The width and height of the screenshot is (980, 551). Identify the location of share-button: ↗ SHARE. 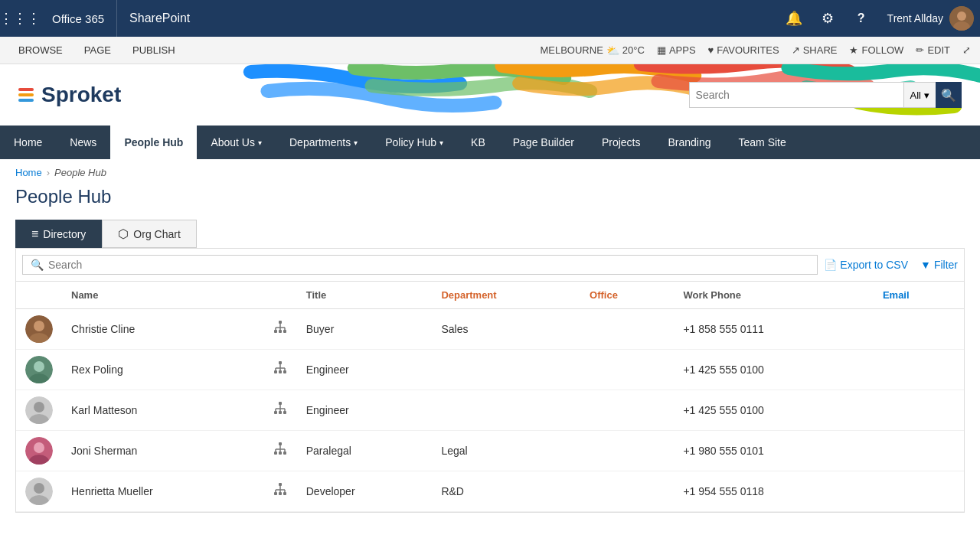
(815, 51).